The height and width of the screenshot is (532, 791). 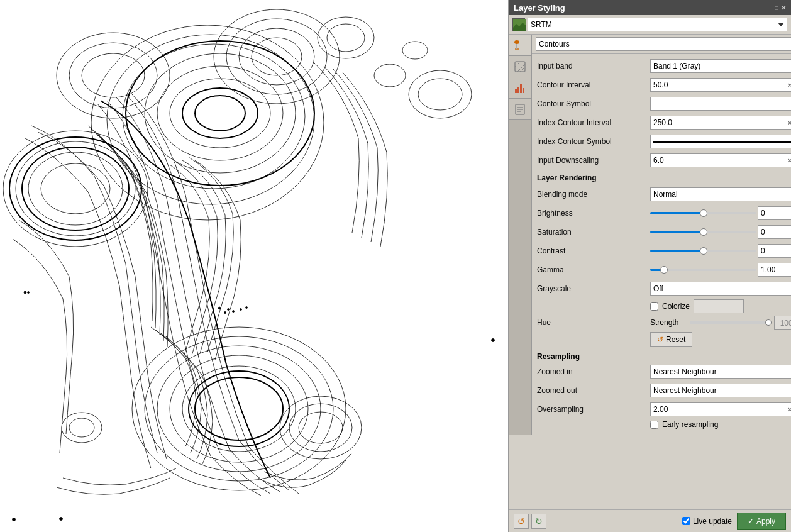 What do you see at coordinates (788, 123) in the screenshot?
I see `index-contour-interval-clear: ✕` at bounding box center [788, 123].